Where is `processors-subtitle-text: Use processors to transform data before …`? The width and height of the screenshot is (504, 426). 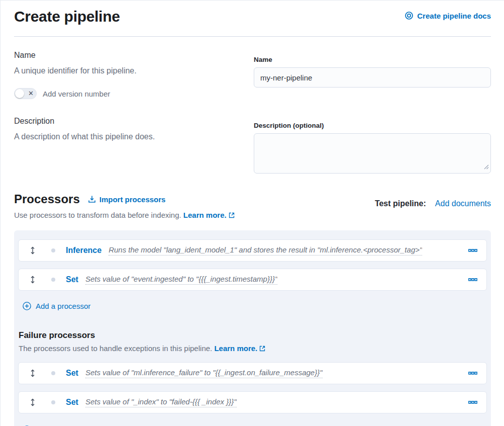
processors-subtitle-text: Use processors to transform data before … is located at coordinates (97, 215).